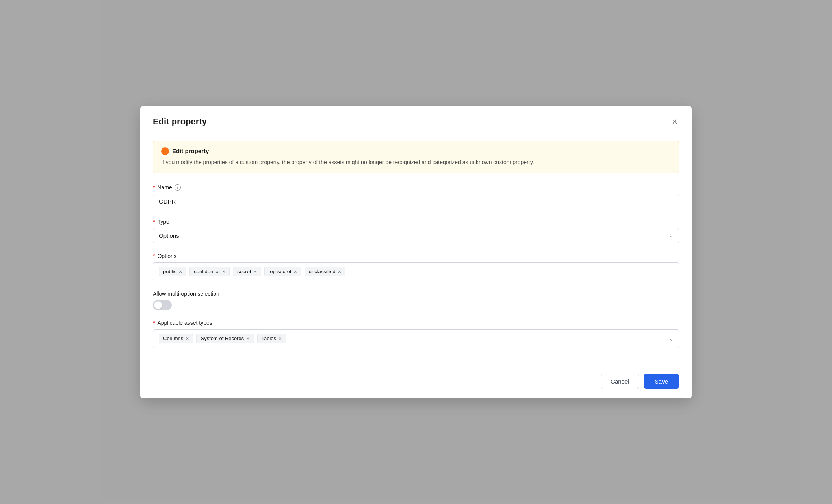 The height and width of the screenshot is (504, 832). I want to click on type-select: Options Text Number Date Boolean, so click(416, 235).